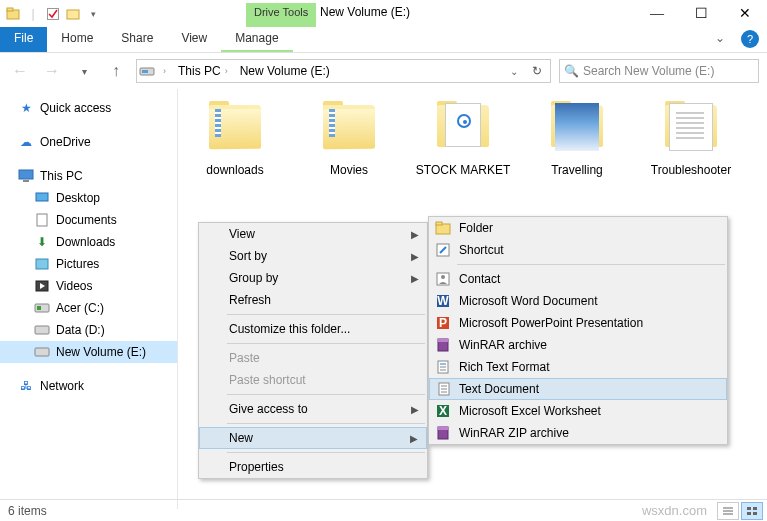 This screenshot has height=521, width=767. Describe the element at coordinates (578, 301) in the screenshot. I see `ctx-new-word: WMicrosoft Word Document` at that location.